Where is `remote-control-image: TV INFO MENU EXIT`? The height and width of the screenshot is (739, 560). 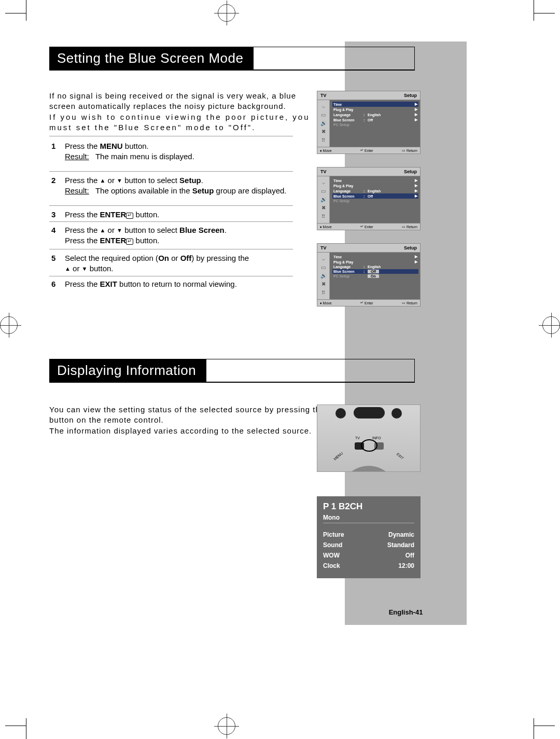
remote-control-image: TV INFO MENU EXIT is located at coordinates (369, 438).